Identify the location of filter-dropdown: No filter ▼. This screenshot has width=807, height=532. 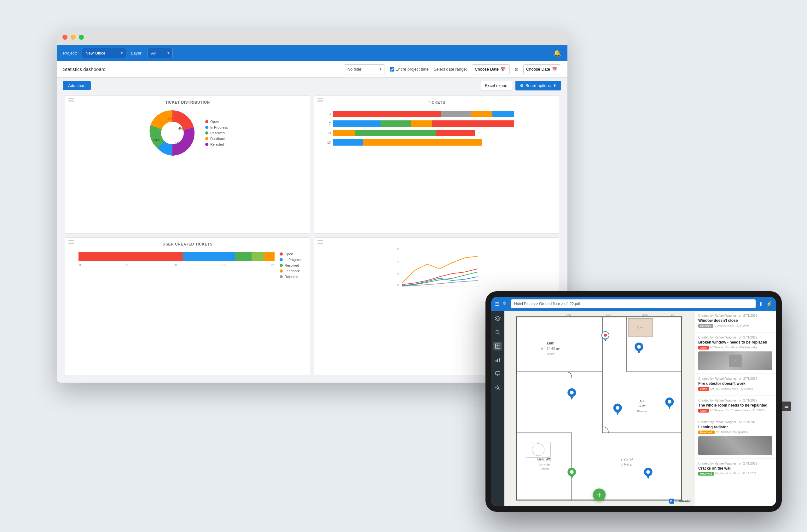
(364, 69).